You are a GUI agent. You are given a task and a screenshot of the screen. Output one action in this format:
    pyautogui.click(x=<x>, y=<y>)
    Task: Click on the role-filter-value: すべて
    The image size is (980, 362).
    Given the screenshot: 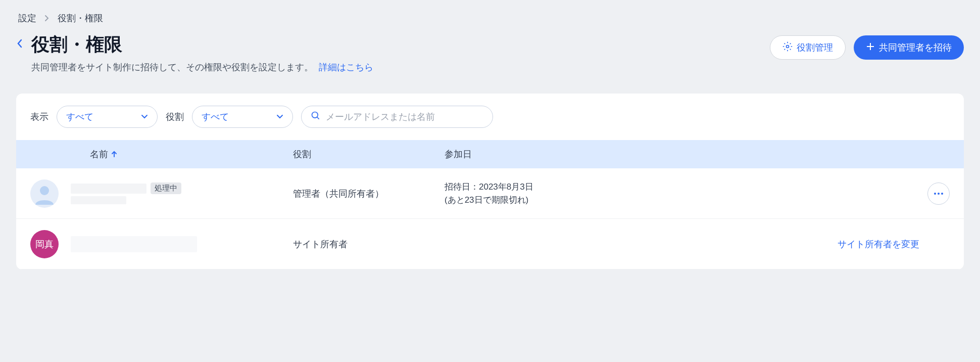 What is the action you would take?
    pyautogui.click(x=215, y=117)
    